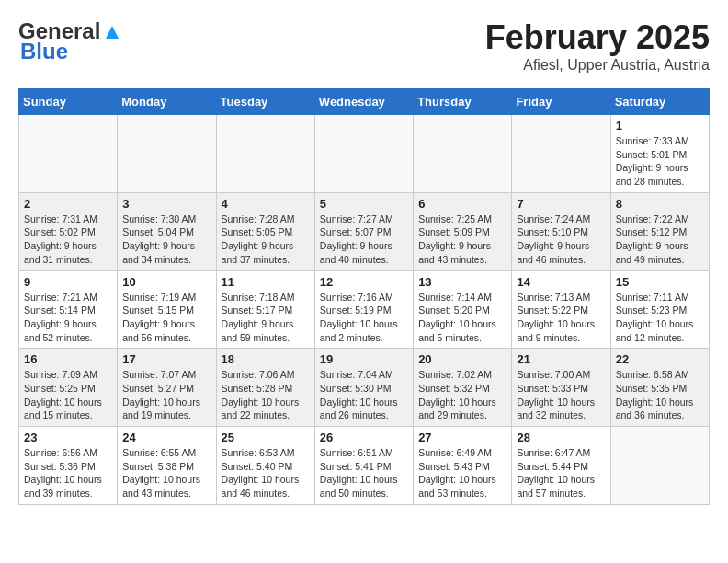 Image resolution: width=728 pixels, height=563 pixels. What do you see at coordinates (561, 232) in the screenshot?
I see `calendar-cell: 7Sunrise: 7:24 AM Sunset: 5:10 PM Daylig…` at bounding box center [561, 232].